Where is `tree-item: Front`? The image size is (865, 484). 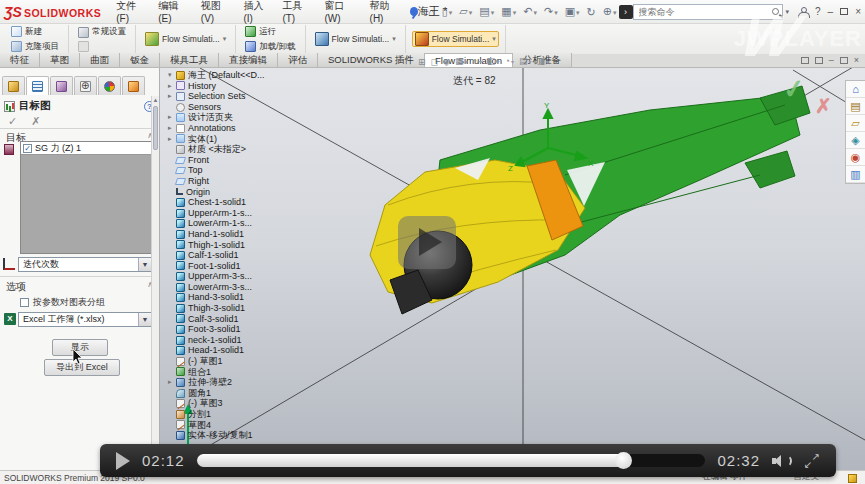
tree-item: Front is located at coordinates (243, 160).